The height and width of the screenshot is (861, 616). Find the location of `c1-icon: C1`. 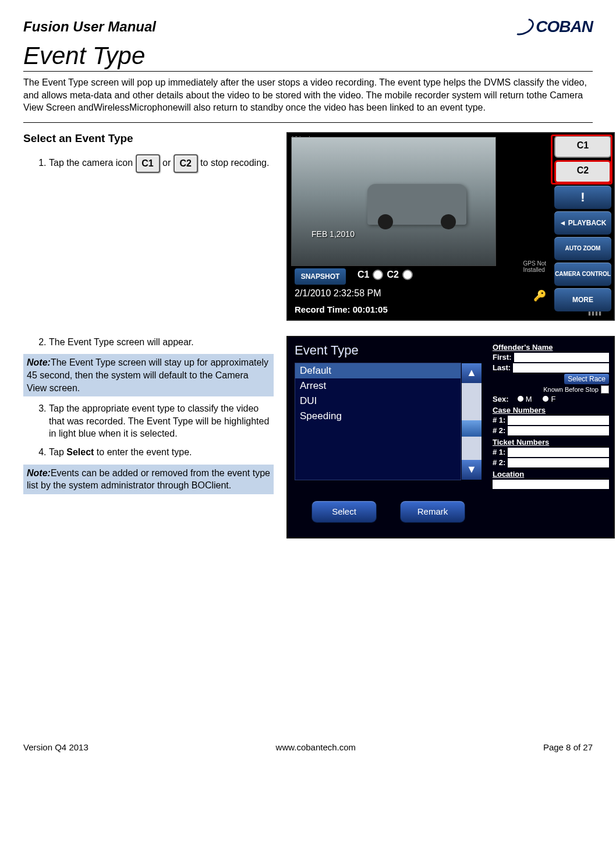

c1-icon: C1 is located at coordinates (148, 164).